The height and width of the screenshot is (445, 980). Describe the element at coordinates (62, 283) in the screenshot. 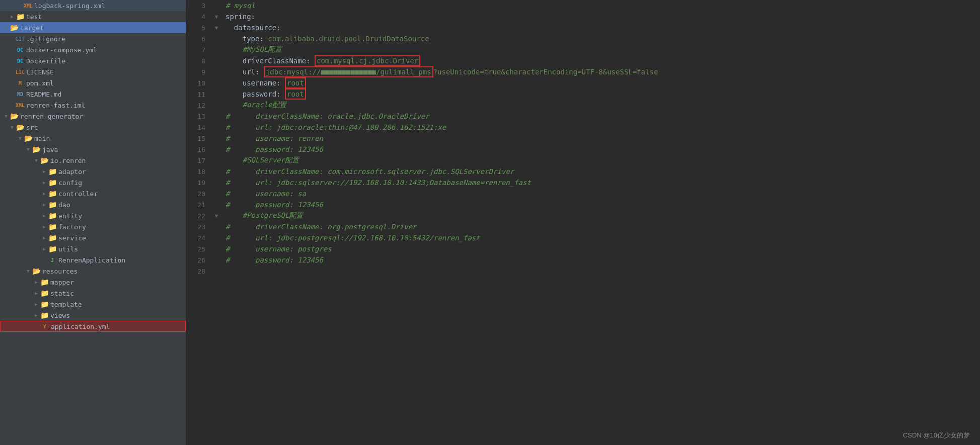

I see `tree-item-label: mapper` at that location.